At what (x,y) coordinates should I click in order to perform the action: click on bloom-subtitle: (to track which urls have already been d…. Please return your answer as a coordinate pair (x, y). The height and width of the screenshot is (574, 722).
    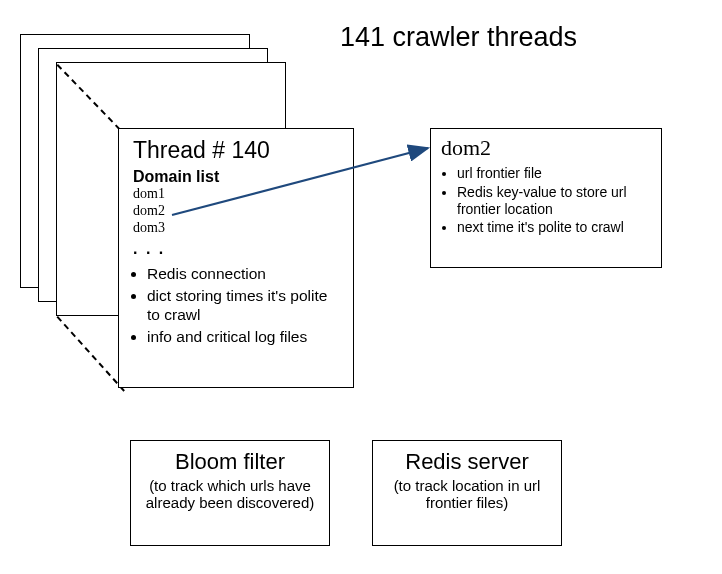
    Looking at the image, I should click on (230, 494).